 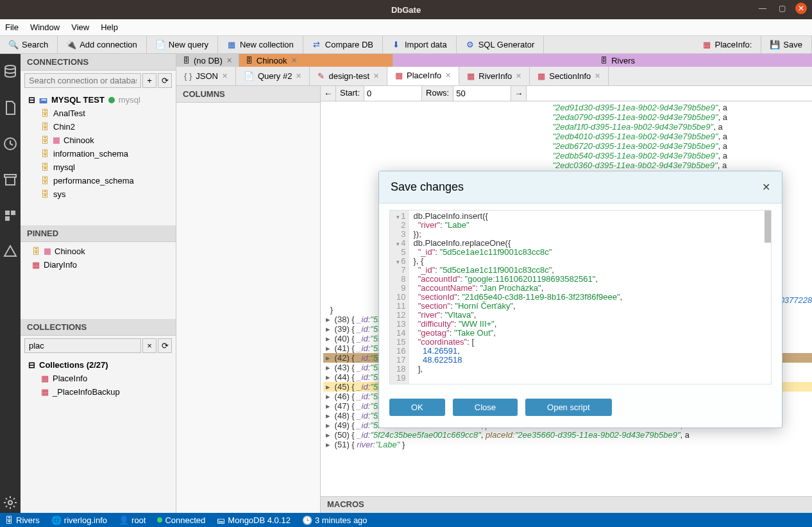 I want to click on search-icon: 🔍, so click(x=13, y=45).